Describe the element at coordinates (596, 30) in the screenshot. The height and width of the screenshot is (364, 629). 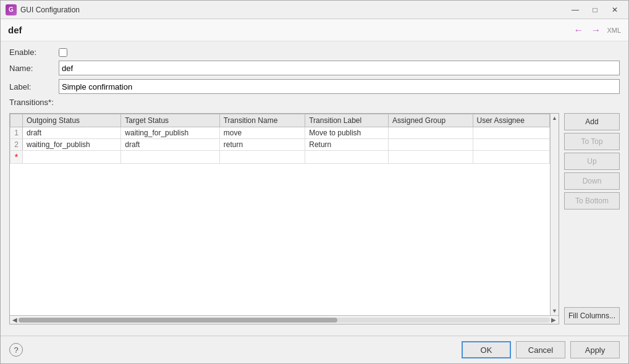
I see `forward-button: →` at that location.